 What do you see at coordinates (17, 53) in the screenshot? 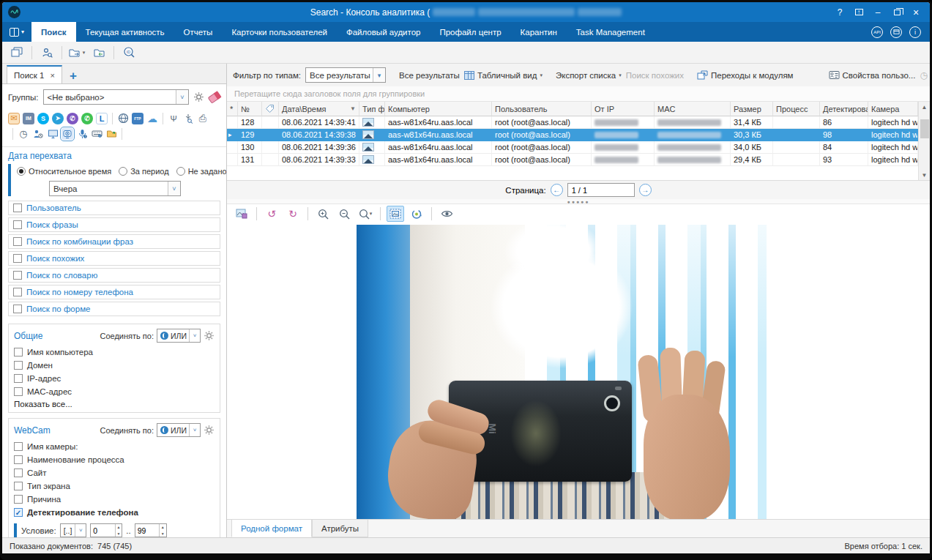
I see `windows-layout-button` at bounding box center [17, 53].